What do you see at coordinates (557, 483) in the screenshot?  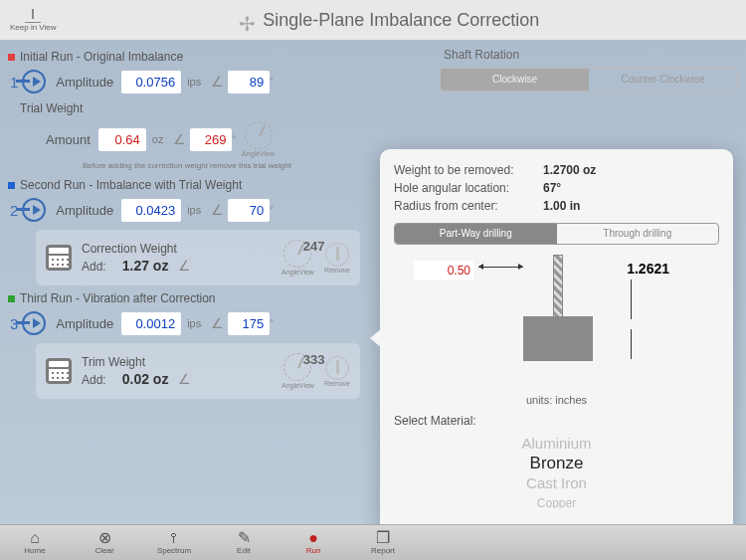 I see `picker-item: Cast Iron` at bounding box center [557, 483].